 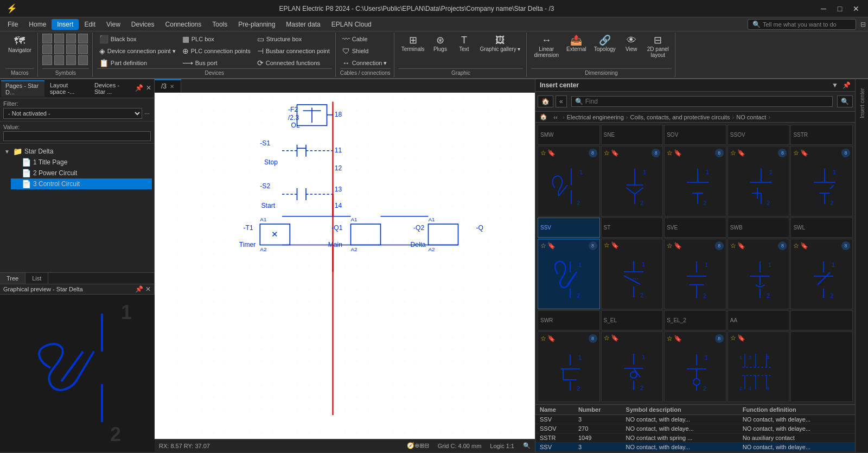 What do you see at coordinates (862, 103) in the screenshot?
I see `insert-center-label: Insert center` at bounding box center [862, 103].